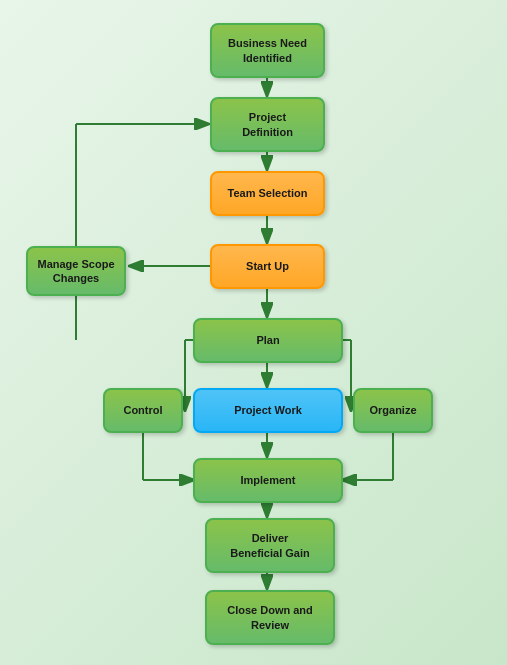 The image size is (507, 665). Describe the element at coordinates (76, 272) in the screenshot. I see `manage-scope-label: Manage ScopeChanges` at that location.